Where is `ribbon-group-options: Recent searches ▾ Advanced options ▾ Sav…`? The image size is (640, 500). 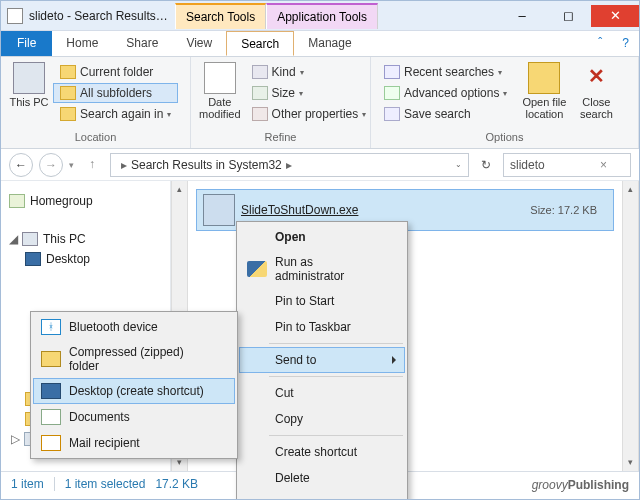 ribbon-group-options: Recent searches ▾ Advanced options ▾ Sav… is located at coordinates (505, 102).